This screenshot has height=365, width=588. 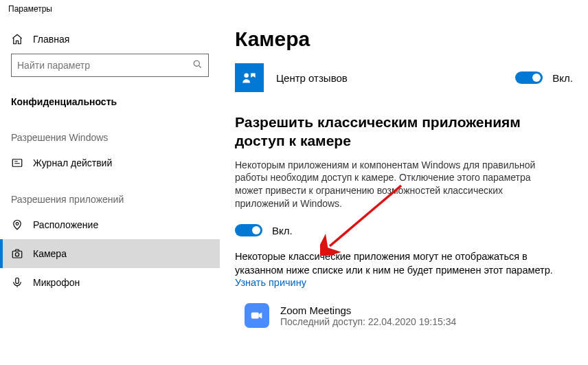 I want to click on feedback-hub-icon, so click(x=249, y=78).